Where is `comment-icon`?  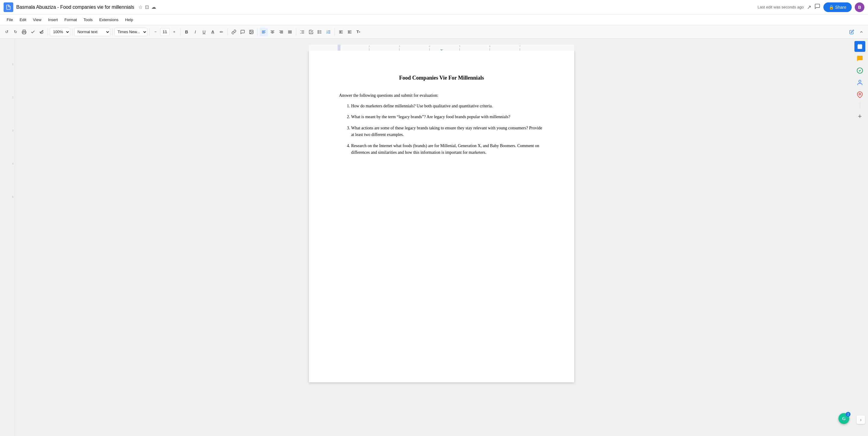 comment-icon is located at coordinates (817, 7).